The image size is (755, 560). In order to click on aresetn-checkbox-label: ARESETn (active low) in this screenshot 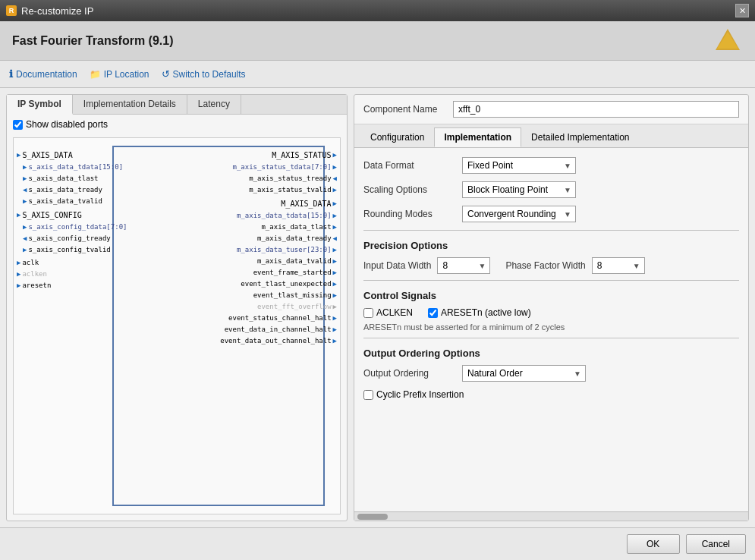, I will do `click(480, 313)`.